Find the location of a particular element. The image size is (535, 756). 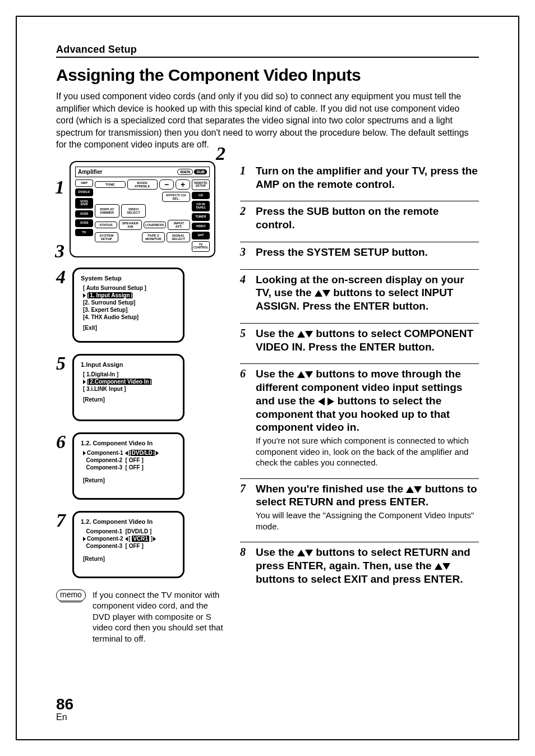

remote-right-side: REMOTE SETUP CD CD-R/ TAPE1 TUNER VIDEO … is located at coordinates (201, 215).